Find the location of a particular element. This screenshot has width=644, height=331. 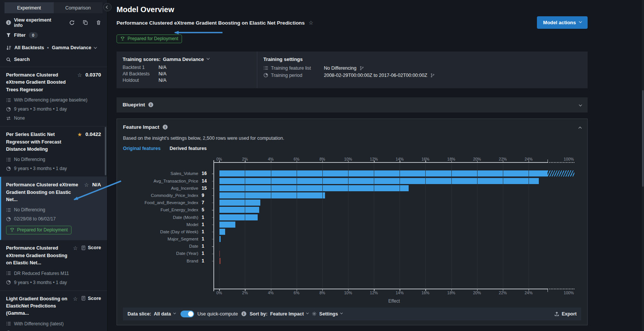

axis-tick-label: 18% is located at coordinates (451, 293).